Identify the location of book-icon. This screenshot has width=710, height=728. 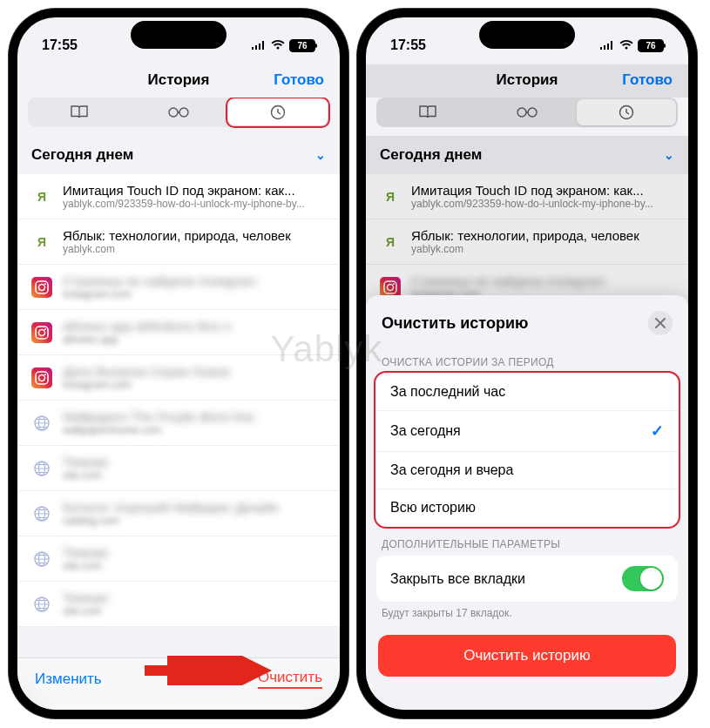
(79, 112).